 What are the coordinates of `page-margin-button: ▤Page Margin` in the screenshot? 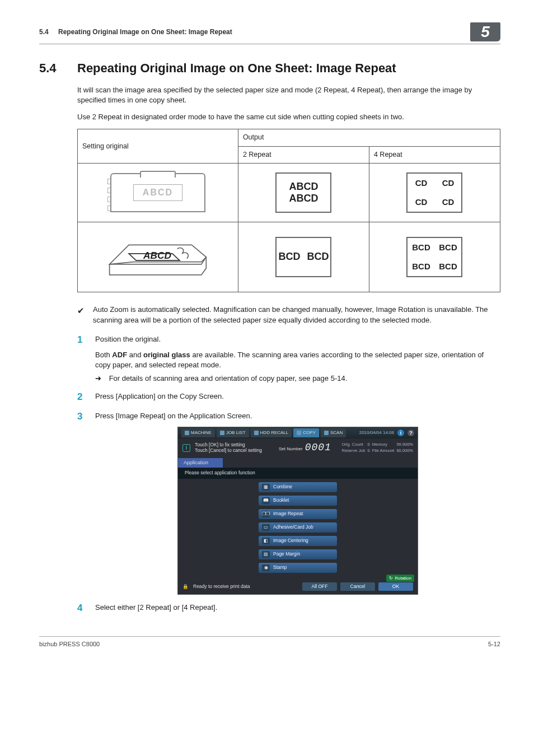 It's located at (298, 554).